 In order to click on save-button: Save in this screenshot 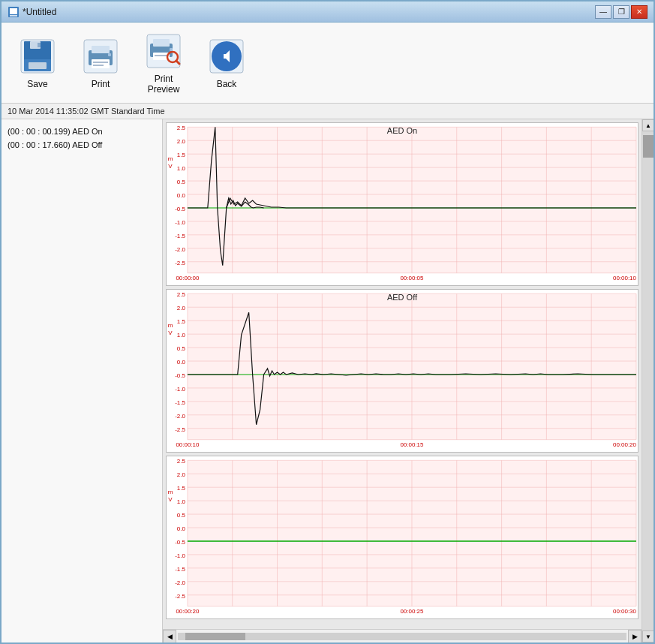, I will do `click(38, 63)`.